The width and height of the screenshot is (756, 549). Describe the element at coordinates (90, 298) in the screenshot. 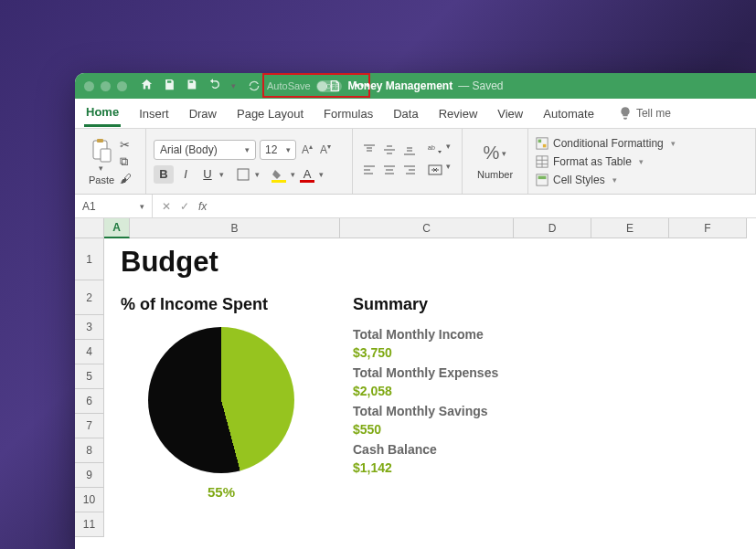

I see `row-header-2: 2` at that location.